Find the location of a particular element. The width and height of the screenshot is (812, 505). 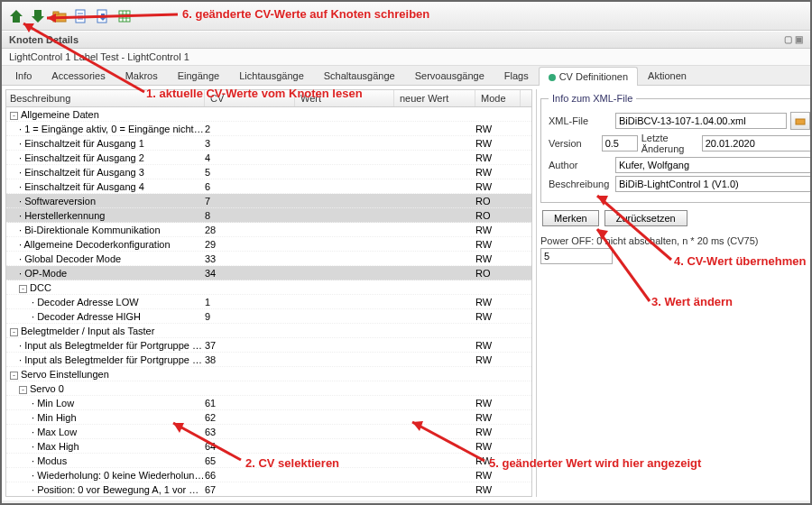

table-row: · OP-Mode34RO is located at coordinates (269, 273).